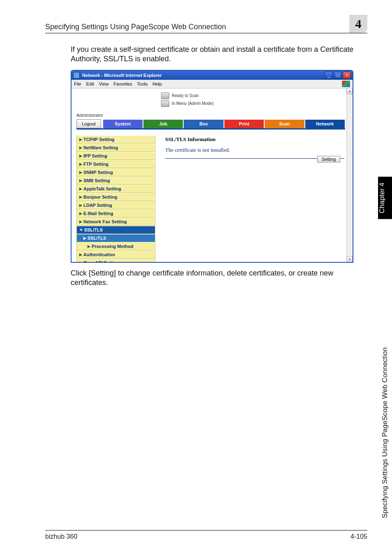  Describe the element at coordinates (219, 278) in the screenshot. I see `outro-paragraph: Click [Setting] to change certificate in…` at that location.